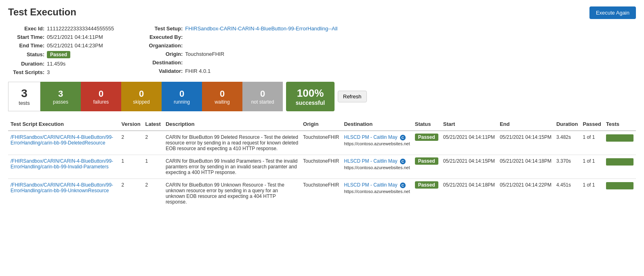 The height and width of the screenshot is (276, 644). Describe the element at coordinates (567, 193) in the screenshot. I see `duration-cell: 4.451s` at that location.